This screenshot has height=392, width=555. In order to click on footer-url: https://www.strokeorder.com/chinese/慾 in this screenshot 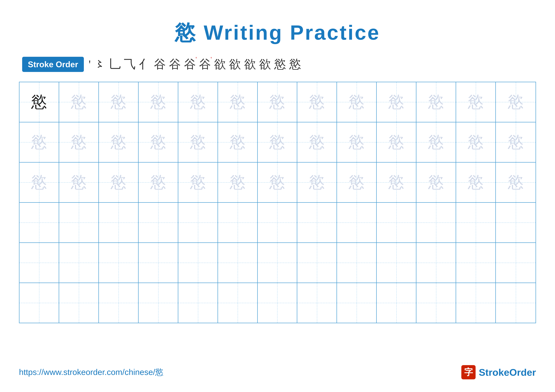, I will do `click(91, 372)`.